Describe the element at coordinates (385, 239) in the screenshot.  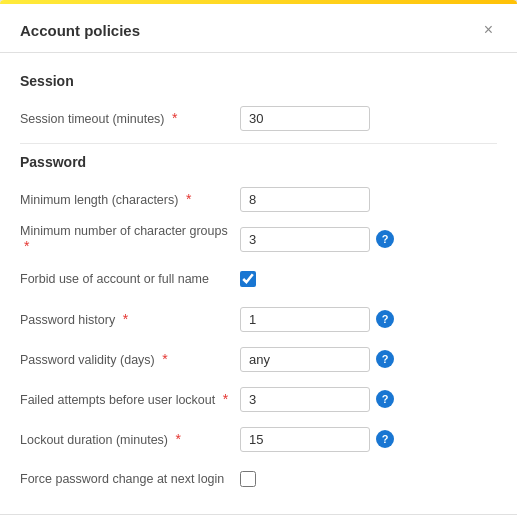
I see `min-char-groups-help-icon: ?` at that location.